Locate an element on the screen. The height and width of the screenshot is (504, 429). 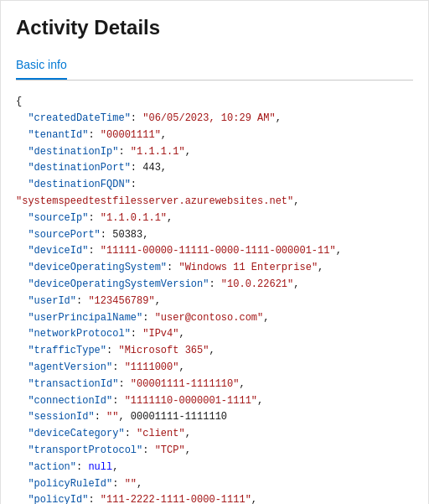
tab-basic-info: Basic info is located at coordinates (42, 69).